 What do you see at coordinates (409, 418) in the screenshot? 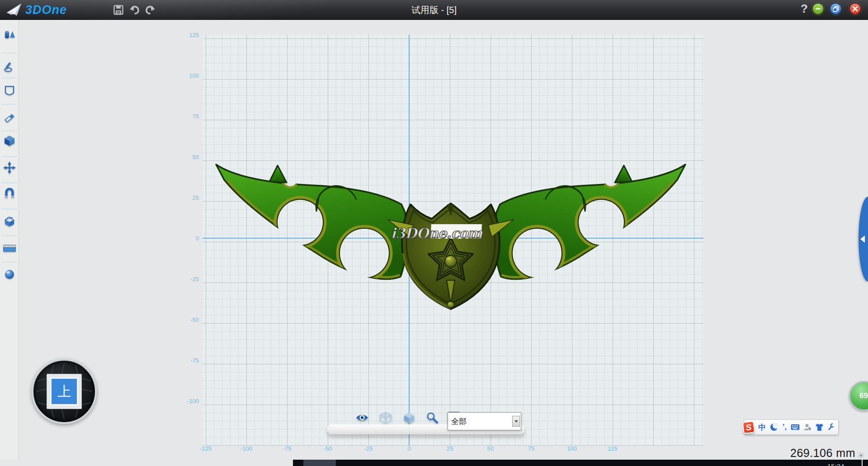
I see `shaded-cube-icon` at bounding box center [409, 418].